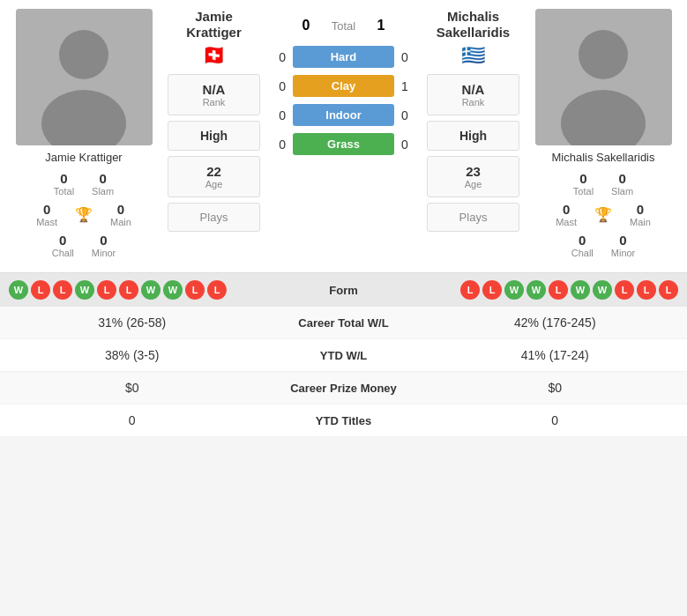 The width and height of the screenshot is (687, 616). What do you see at coordinates (84, 136) in the screenshot?
I see `left-player-col: Jamie Krattiger 0 Total 0 Slam 0 Mast 🏆` at bounding box center [84, 136].